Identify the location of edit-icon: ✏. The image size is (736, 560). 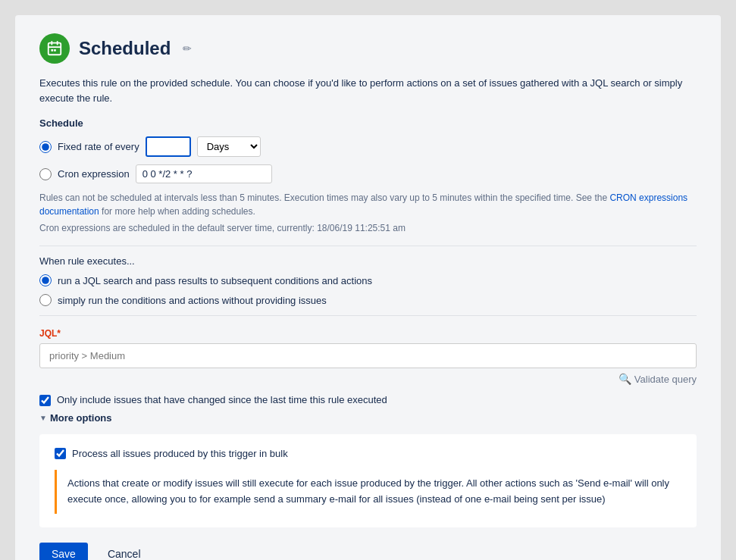
(187, 48).